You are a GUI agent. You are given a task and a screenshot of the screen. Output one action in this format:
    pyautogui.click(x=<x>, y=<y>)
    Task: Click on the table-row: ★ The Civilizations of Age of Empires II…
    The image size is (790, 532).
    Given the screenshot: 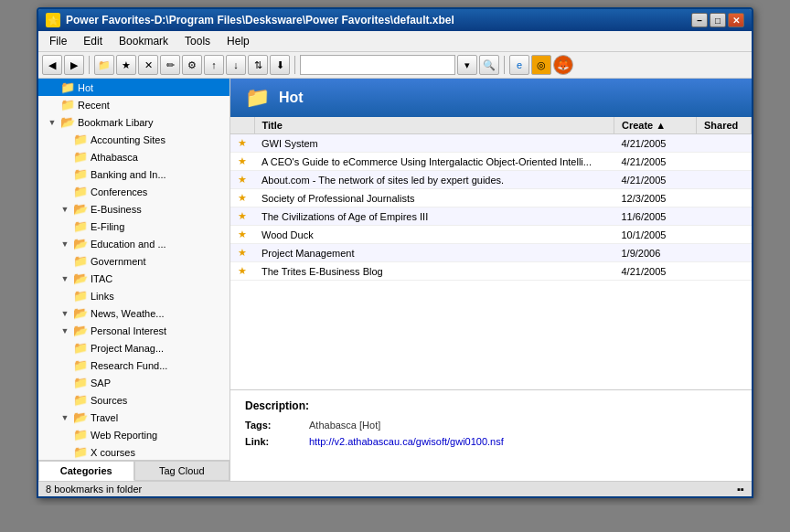 What is the action you would take?
    pyautogui.click(x=491, y=217)
    